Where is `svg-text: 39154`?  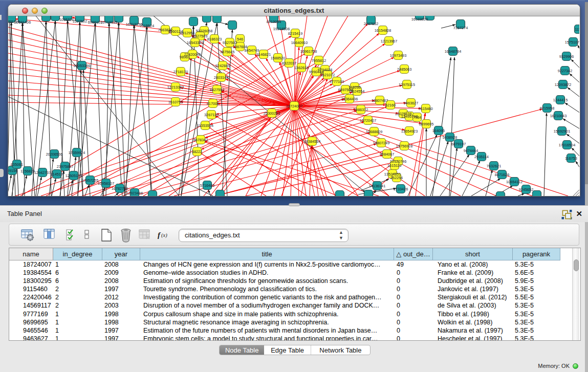 svg-text: 39154 is located at coordinates (13, 171).